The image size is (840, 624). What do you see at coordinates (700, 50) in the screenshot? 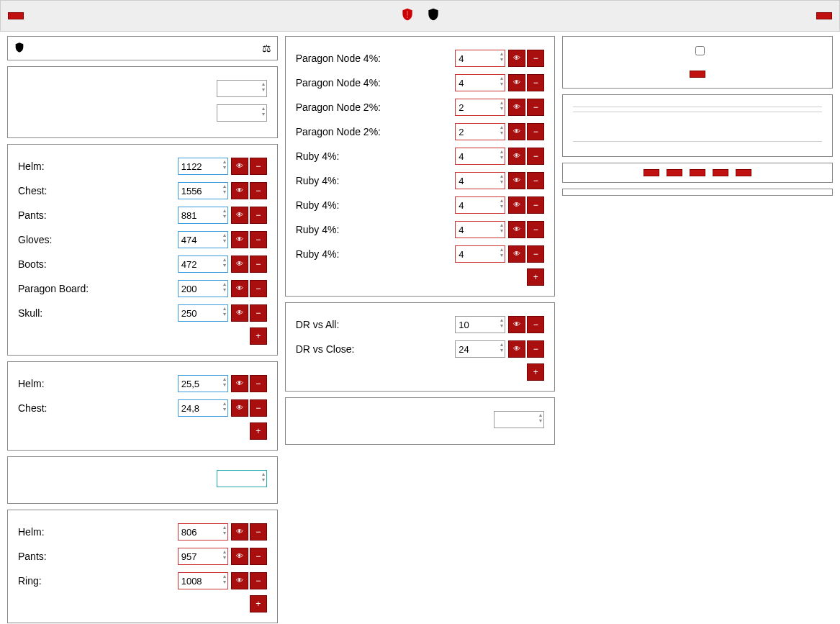
I see `fortify-checkbox` at bounding box center [700, 50].